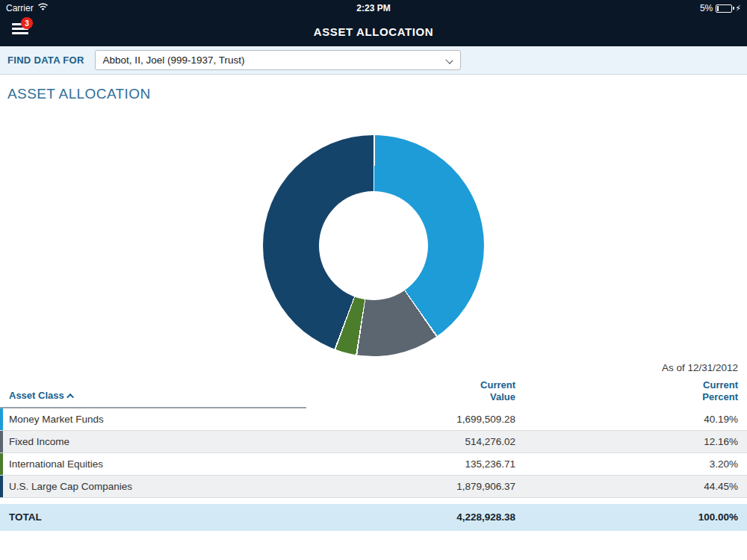 Image resolution: width=747 pixels, height=560 pixels. I want to click on current-value-cell: 135,236.71, so click(411, 464).